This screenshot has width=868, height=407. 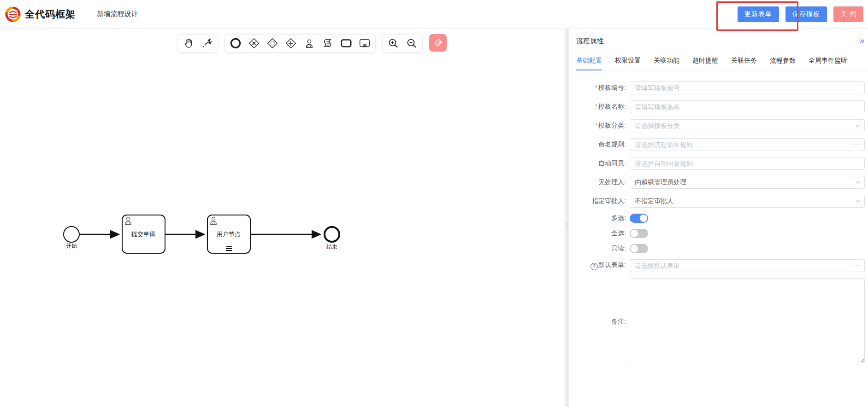 What do you see at coordinates (747, 163) in the screenshot?
I see `auto-agree-input` at bounding box center [747, 163].